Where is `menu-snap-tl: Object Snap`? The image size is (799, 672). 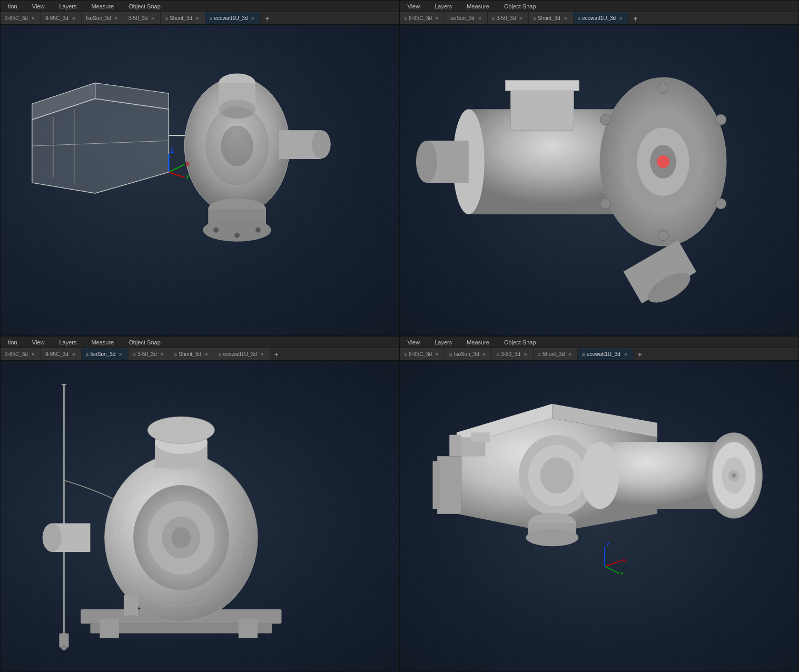
menu-snap-tl: Object Snap is located at coordinates (144, 6).